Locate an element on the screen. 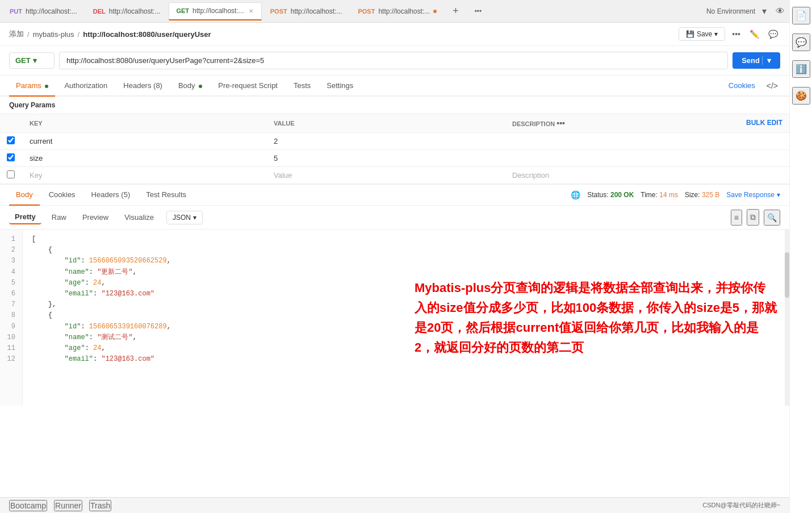 Image resolution: width=812 pixels, height=513 pixels. sidebar-code-icon: 📄 is located at coordinates (801, 16).